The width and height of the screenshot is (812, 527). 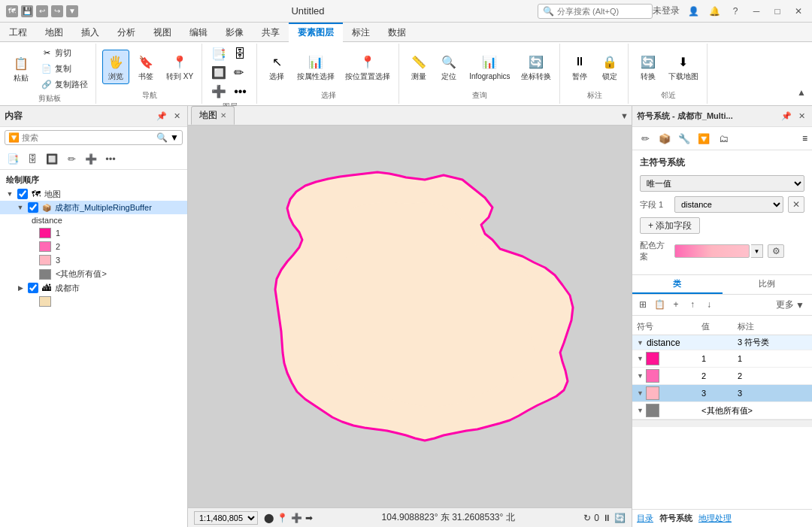 I want to click on symtb-btn5: 🗂, so click(x=723, y=138).